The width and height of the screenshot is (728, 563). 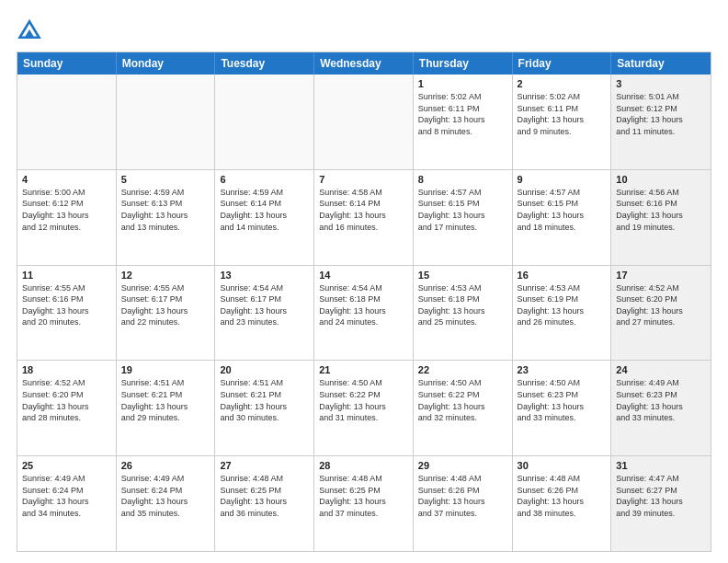 What do you see at coordinates (661, 408) in the screenshot?
I see `calendar-cell: 24Sunrise: 4:49 AM Sunset: 6:23 PM Dayli…` at bounding box center [661, 408].